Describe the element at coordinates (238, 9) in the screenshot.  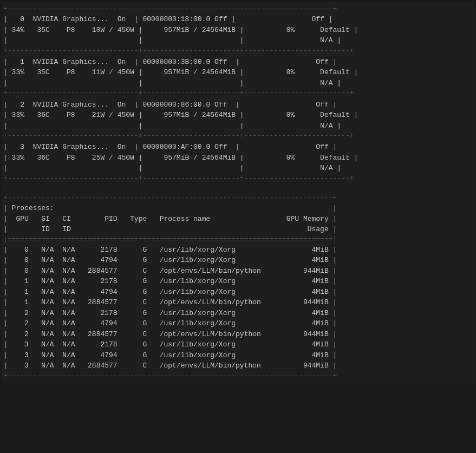
I see `top-dashed-0: +---------------------------------------…` at that location.